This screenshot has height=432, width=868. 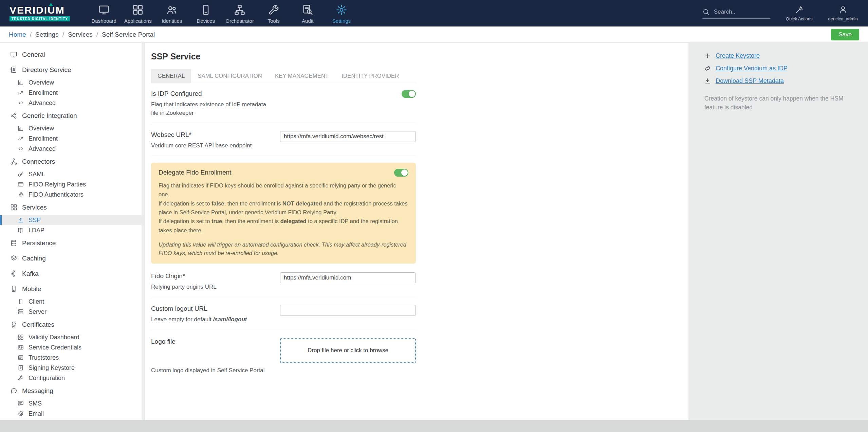 What do you see at coordinates (172, 14) in the screenshot?
I see `nav-item-identities: Identities` at bounding box center [172, 14].